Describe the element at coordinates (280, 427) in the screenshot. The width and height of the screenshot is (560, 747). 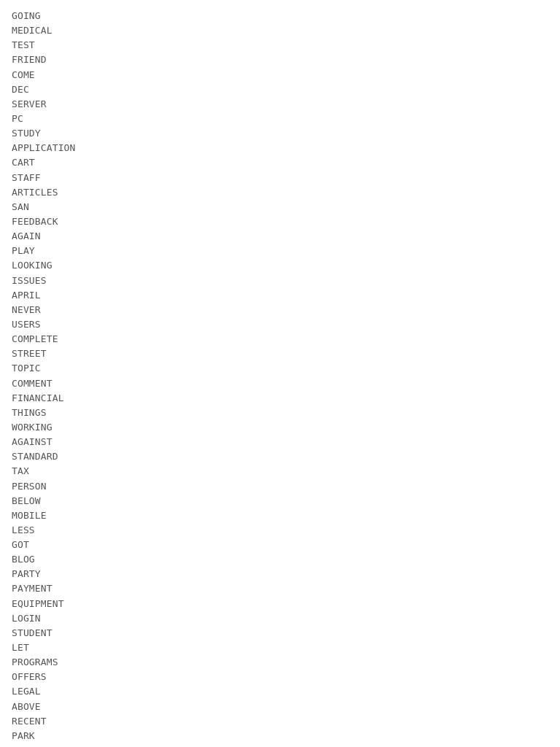
I see `list-item: WORKING` at that location.